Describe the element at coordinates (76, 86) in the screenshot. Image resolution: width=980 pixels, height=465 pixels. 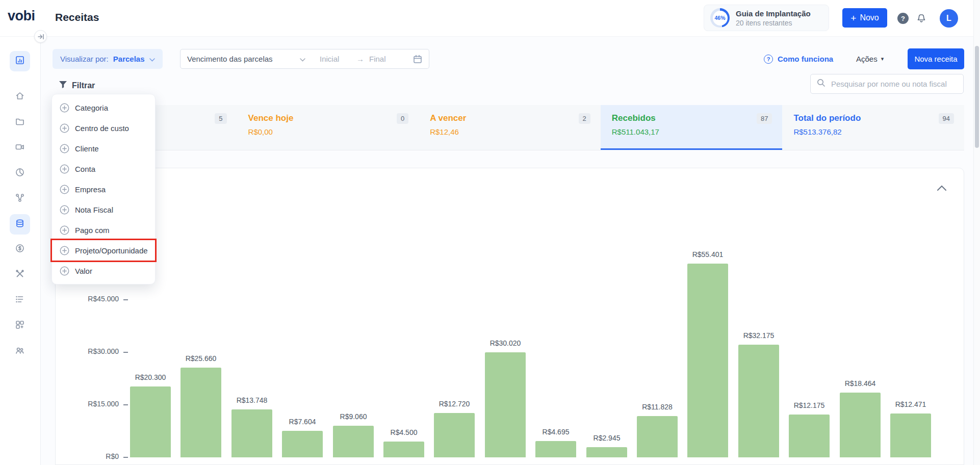
I see `filter-toggle: Filtrar` at that location.